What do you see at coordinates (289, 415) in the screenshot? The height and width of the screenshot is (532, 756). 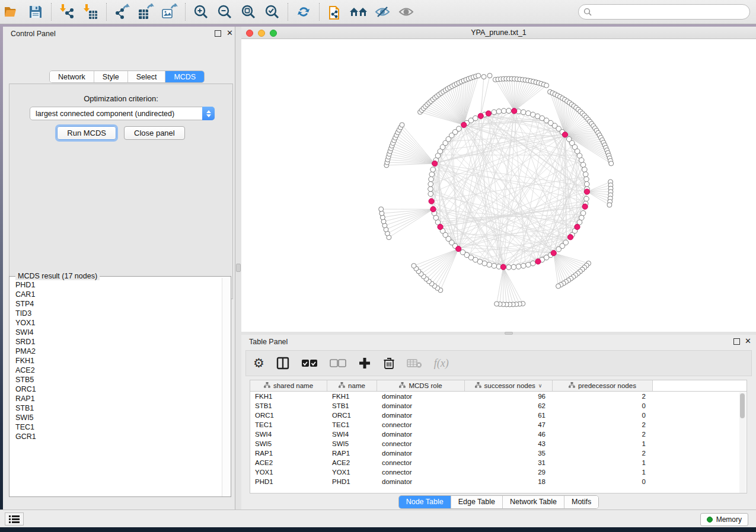 I see `table-cell: ORC1` at bounding box center [289, 415].